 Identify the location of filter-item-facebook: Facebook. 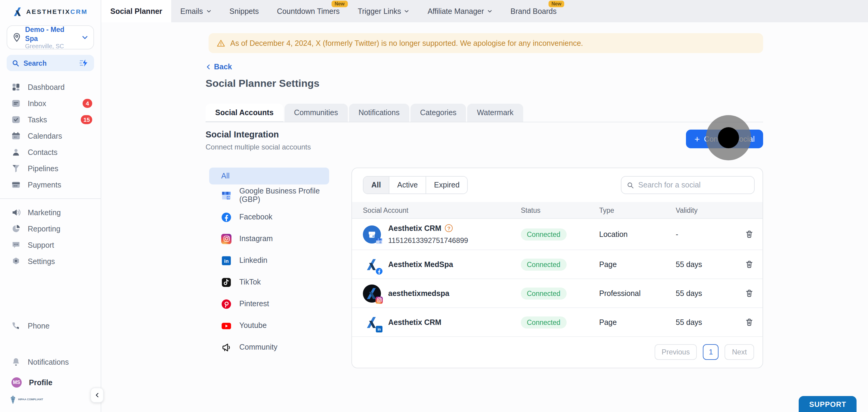
(269, 217).